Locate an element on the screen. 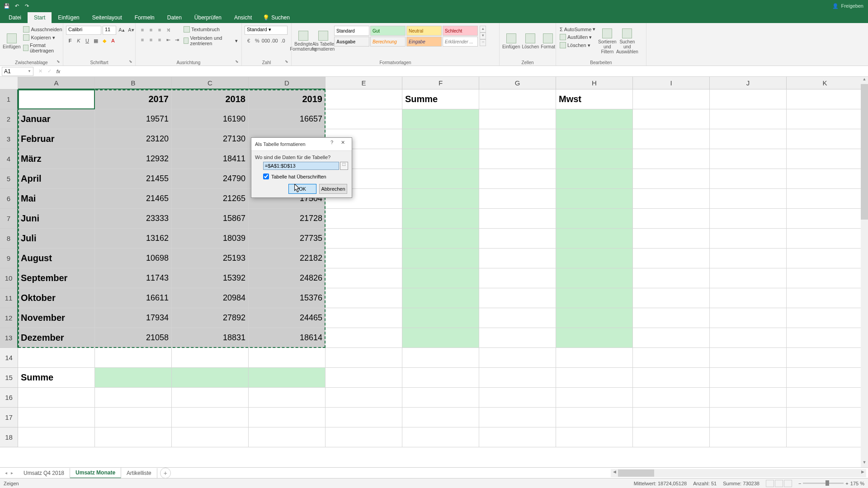 Image resolution: width=868 pixels, height=488 pixels. fill-button: Ausfüllen ▾ is located at coordinates (578, 37).